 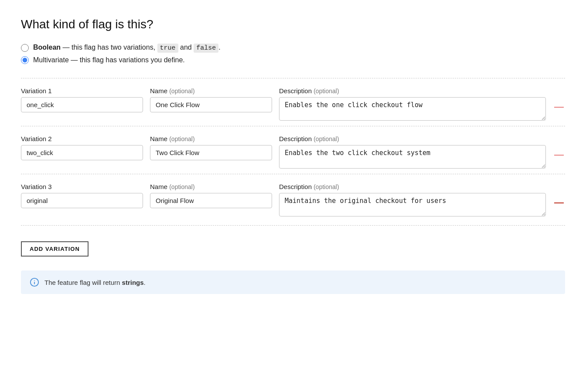 What do you see at coordinates (293, 196) in the screenshot?
I see `variation-3-section: Variation 3 Name (optional) Description …` at bounding box center [293, 196].